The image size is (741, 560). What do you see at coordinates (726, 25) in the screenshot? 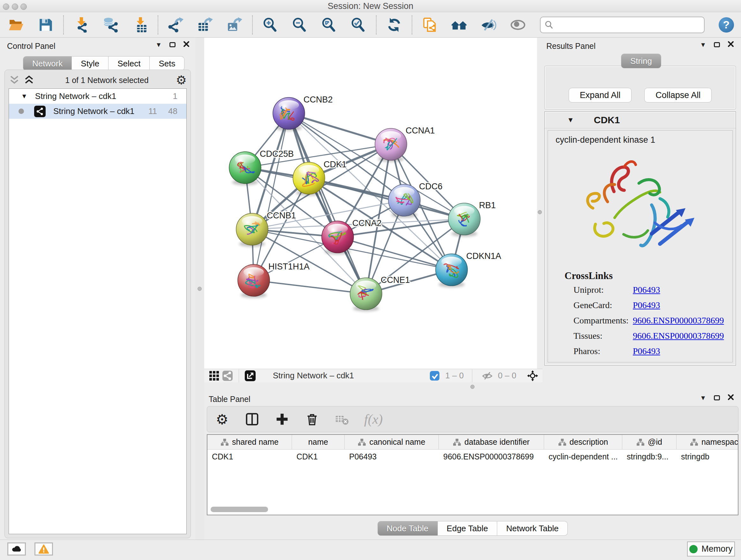
I see `help-button: ?` at bounding box center [726, 25].